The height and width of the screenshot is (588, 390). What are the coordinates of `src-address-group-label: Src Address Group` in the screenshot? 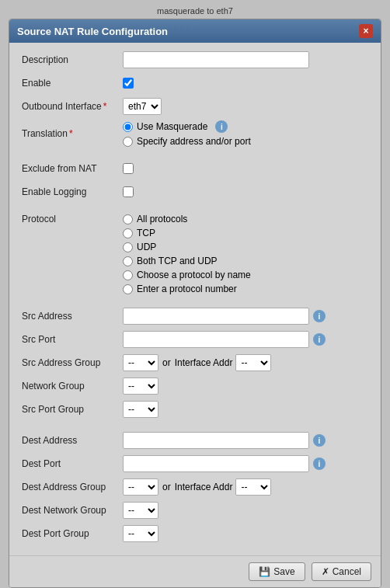 It's located at (72, 363).